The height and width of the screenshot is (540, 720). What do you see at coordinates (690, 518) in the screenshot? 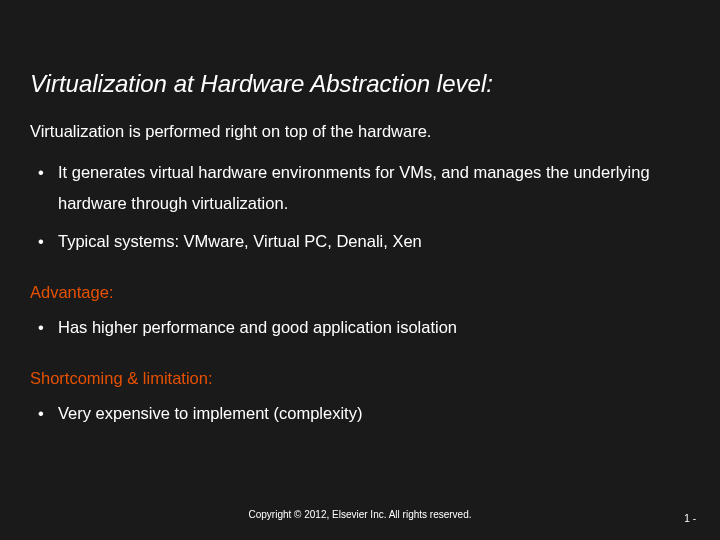
I see `page-number: 1 -` at bounding box center [690, 518].